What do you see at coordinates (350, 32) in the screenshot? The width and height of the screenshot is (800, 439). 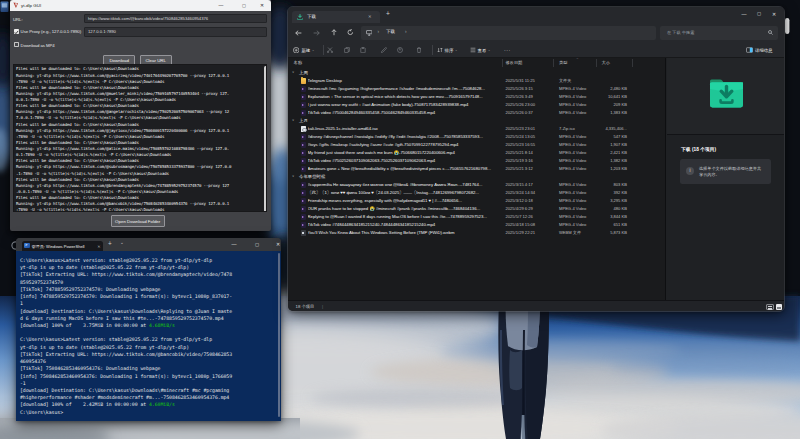 I see `refresh-icon` at bounding box center [350, 32].